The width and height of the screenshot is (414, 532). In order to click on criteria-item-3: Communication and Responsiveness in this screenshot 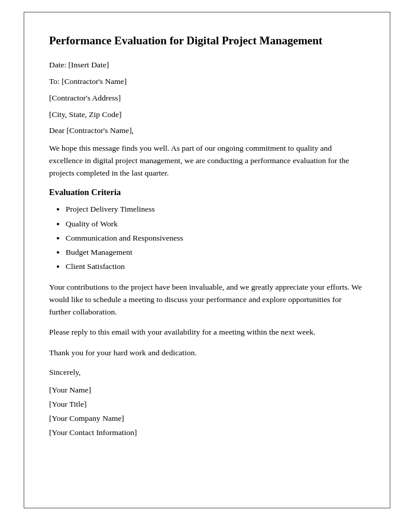, I will do `click(215, 238)`.